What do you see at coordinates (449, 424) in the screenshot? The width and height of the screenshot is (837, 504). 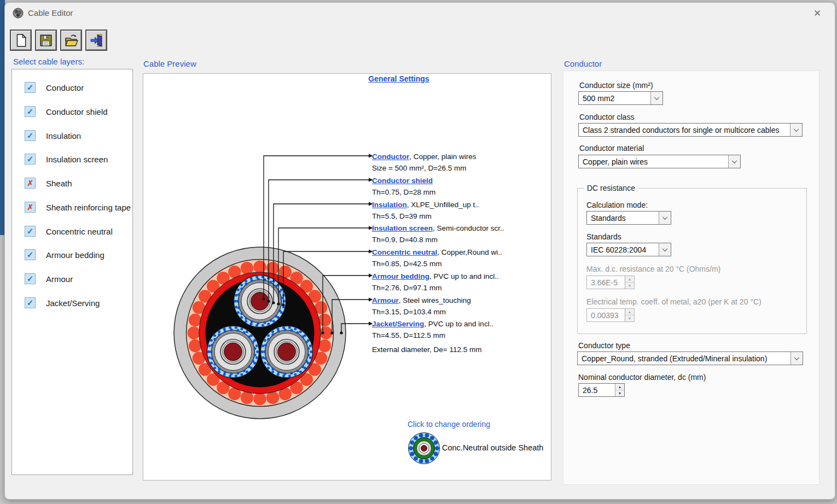 I see `change-ordering-link: Click to change ordering` at bounding box center [449, 424].